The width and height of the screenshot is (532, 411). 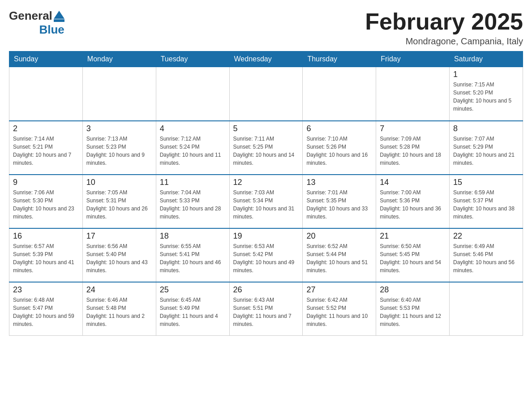 I want to click on day-info: Sunrise: 7:03 AMSunset: 5:34 PMDaylight:…, so click(x=266, y=205).